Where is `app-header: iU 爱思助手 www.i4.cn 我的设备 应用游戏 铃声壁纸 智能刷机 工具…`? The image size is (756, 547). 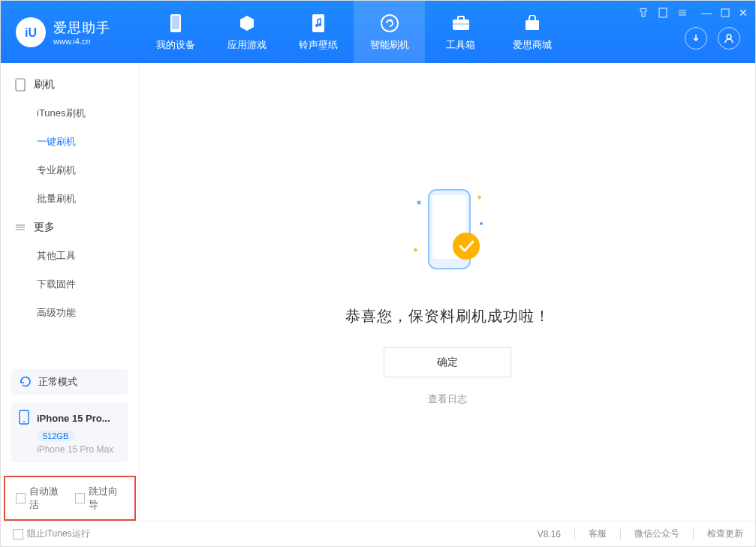
app-header: iU 爱思助手 www.i4.cn 我的设备 应用游戏 铃声壁纸 智能刷机 工具… is located at coordinates (378, 32).